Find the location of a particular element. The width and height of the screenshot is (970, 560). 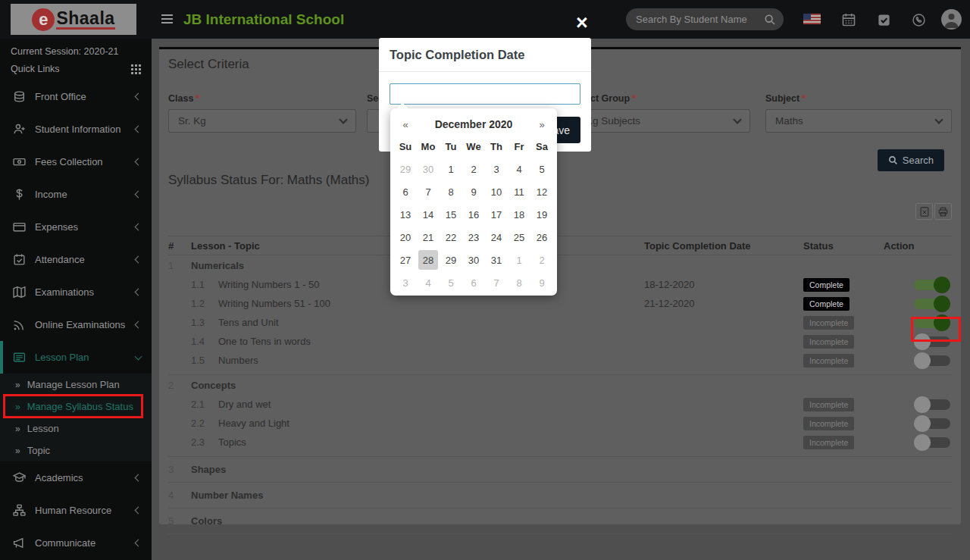

sidebar-subitem-manage-syllabus-status: »Manage Syllabus Status is located at coordinates (76, 406).